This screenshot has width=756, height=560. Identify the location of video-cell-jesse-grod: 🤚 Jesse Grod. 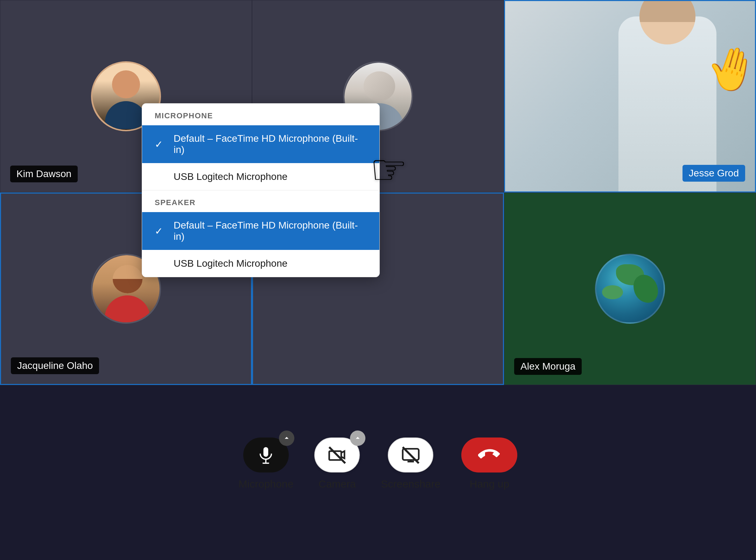
(630, 96).